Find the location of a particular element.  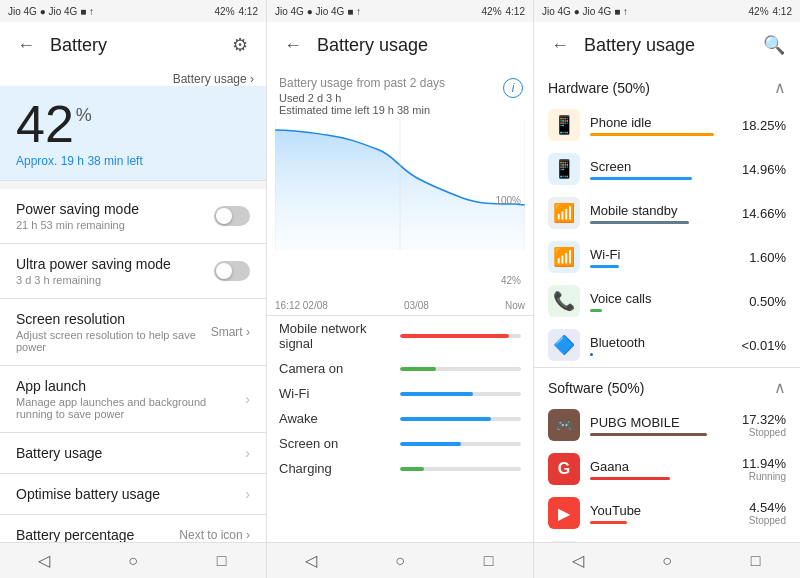

hw-row-mobile-standby: 📶 Mobile standby 14.66% is located at coordinates (667, 213).